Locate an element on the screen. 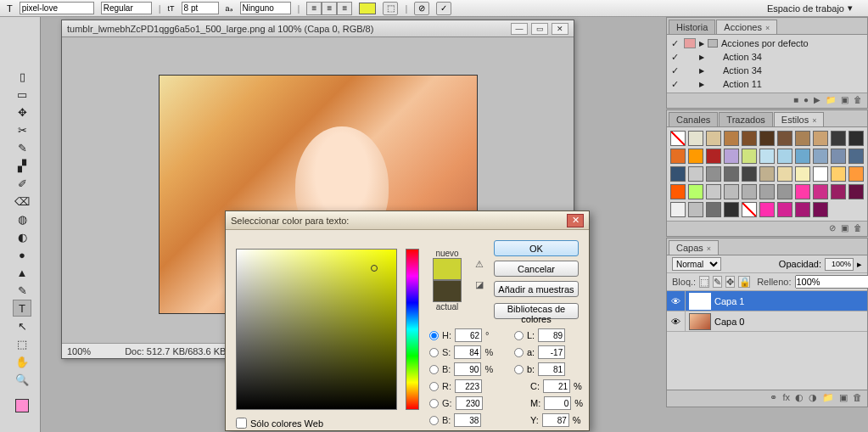 This screenshot has height=432, width=868. bb-radio is located at coordinates (434, 421).